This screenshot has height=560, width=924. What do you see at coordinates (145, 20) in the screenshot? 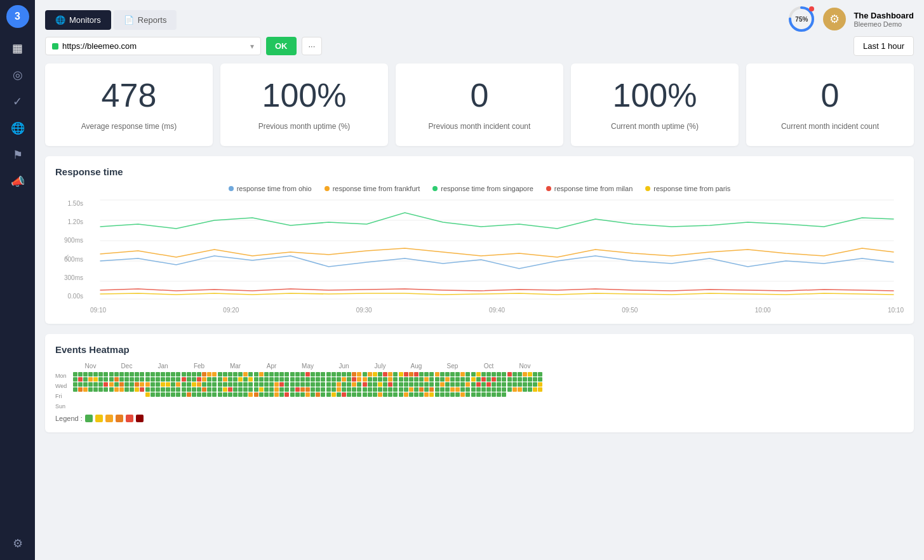
I see `tab-reports: 📄 Reports` at bounding box center [145, 20].